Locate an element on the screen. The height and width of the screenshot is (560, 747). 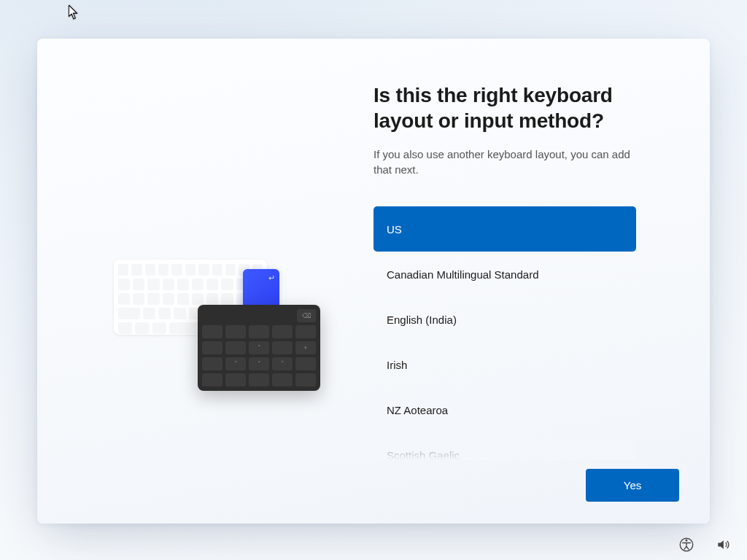
bottom-icon-bar is located at coordinates (705, 545).